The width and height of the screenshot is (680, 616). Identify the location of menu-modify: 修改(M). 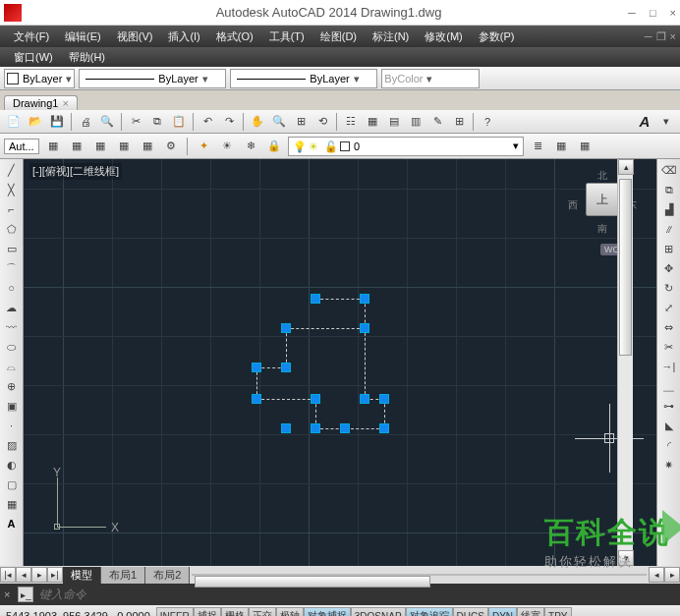
(444, 37).